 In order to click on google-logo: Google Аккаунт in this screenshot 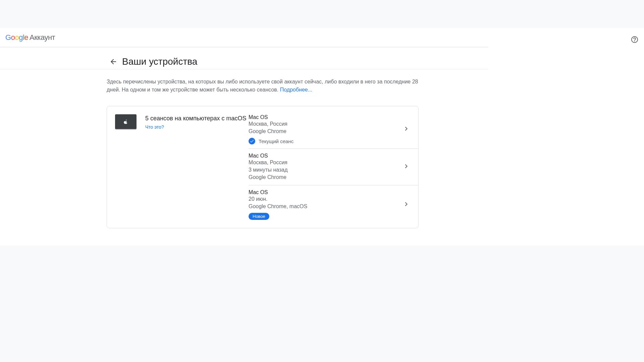, I will do `click(30, 38)`.